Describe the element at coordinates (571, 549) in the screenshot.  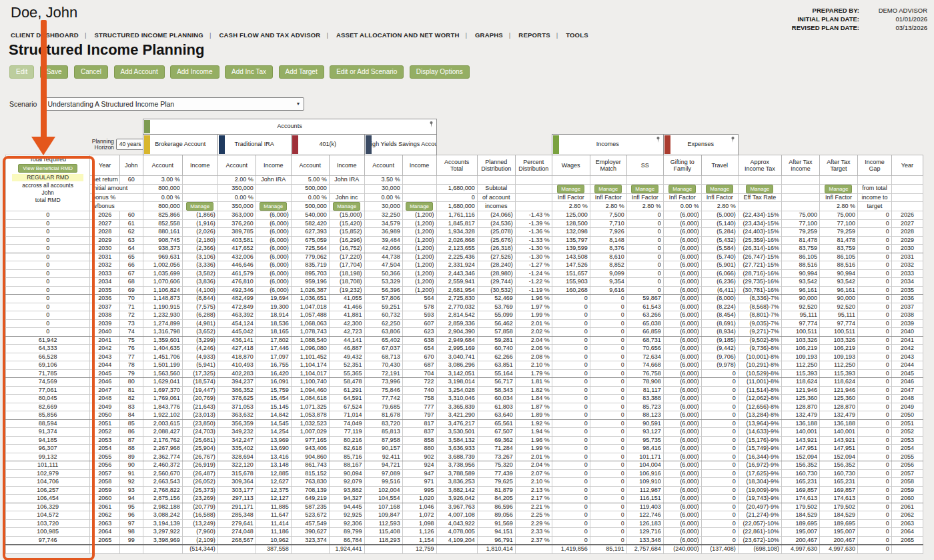
I see `wages-total: 1,419,856` at that location.